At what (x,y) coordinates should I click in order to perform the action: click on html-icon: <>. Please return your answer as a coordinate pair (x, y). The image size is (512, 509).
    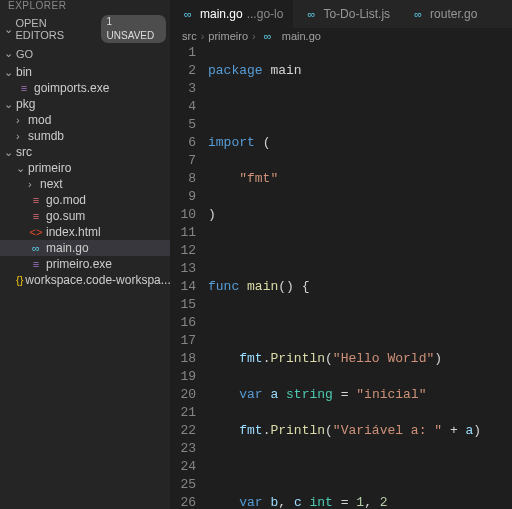
    Looking at the image, I should click on (36, 232).